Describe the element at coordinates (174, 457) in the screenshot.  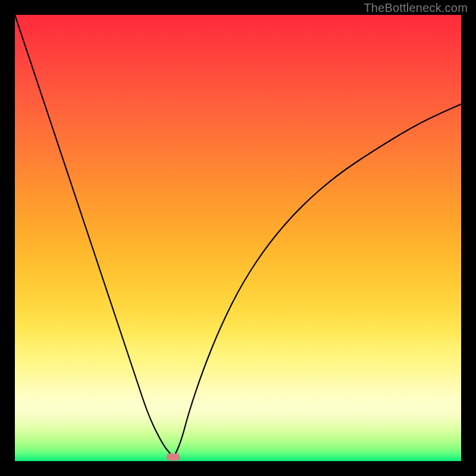
I see `optimum-marker` at that location.